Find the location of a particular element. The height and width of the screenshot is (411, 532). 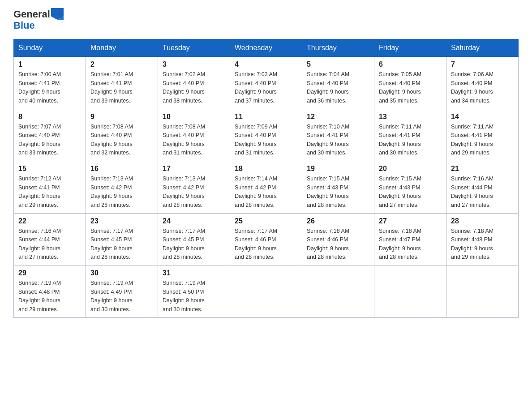

weekday-header-sunday: Sunday is located at coordinates (50, 48).